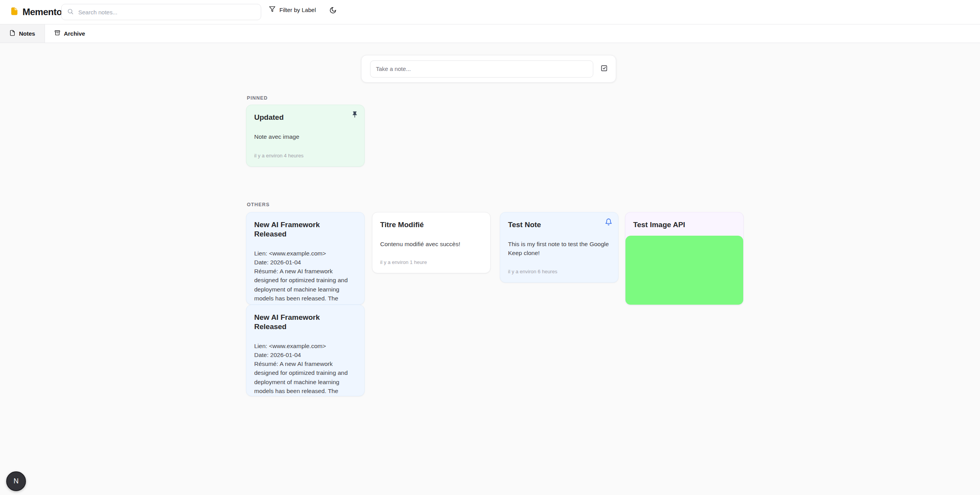 This screenshot has height=495, width=980. I want to click on tab-notes: Notes, so click(22, 33).